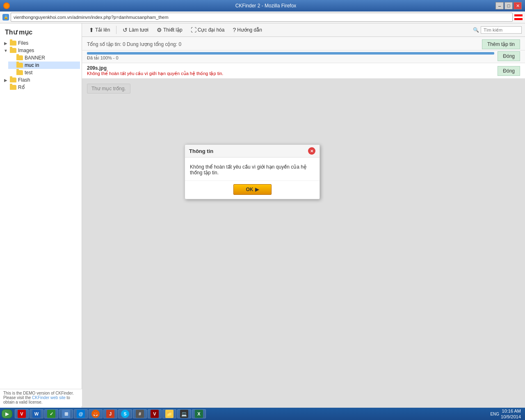 The width and height of the screenshot is (525, 420). I want to click on windows-icon: ⊞, so click(66, 414).